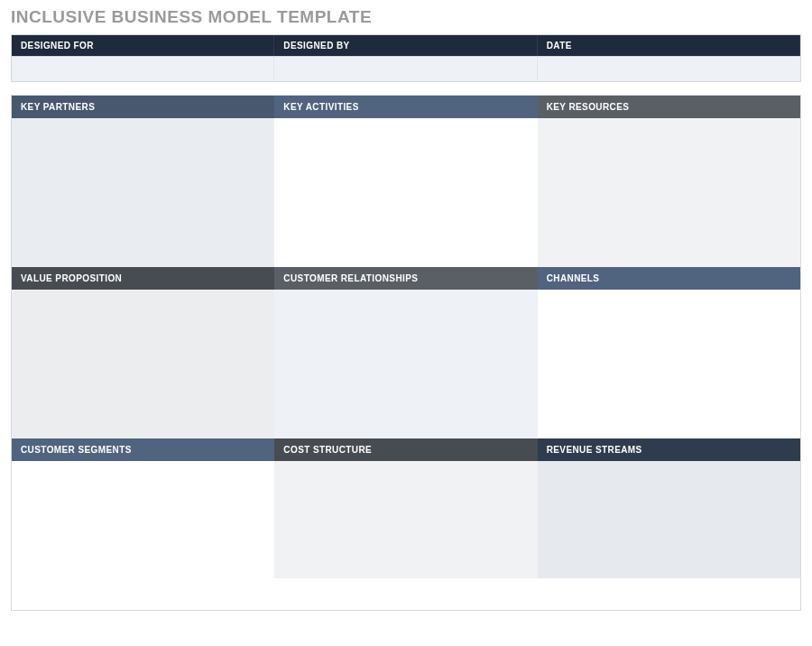 The width and height of the screenshot is (812, 646). Describe the element at coordinates (143, 69) in the screenshot. I see `meta-field-designed-for` at that location.